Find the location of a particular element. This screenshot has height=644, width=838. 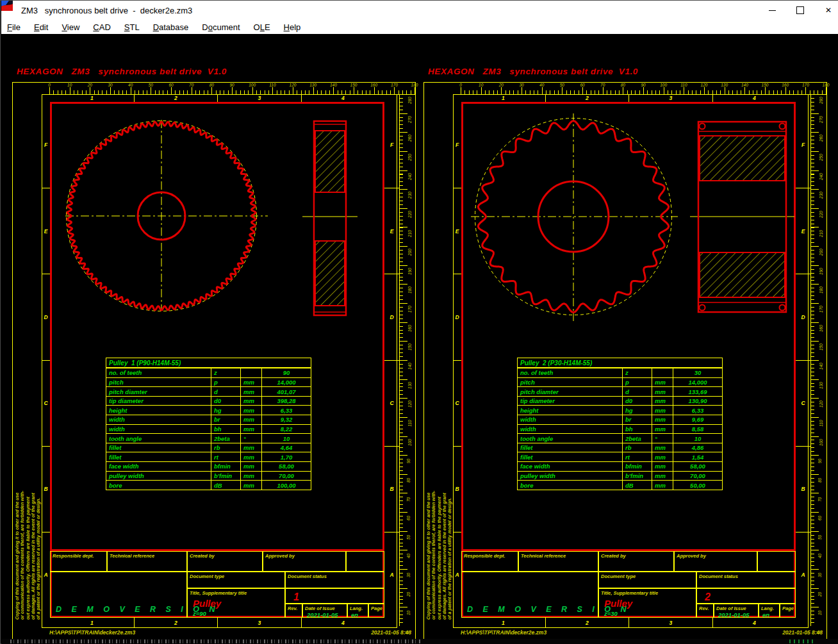

table-cell-value: 4,86 is located at coordinates (697, 448).